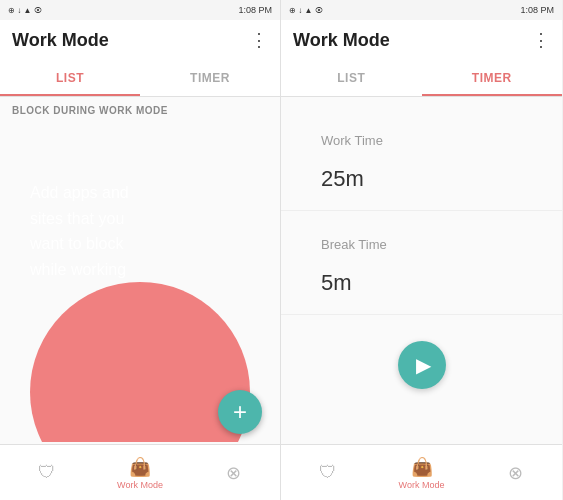 This screenshot has width=563, height=500. Describe the element at coordinates (234, 473) in the screenshot. I see `close-icon-left: ⊗` at that location.